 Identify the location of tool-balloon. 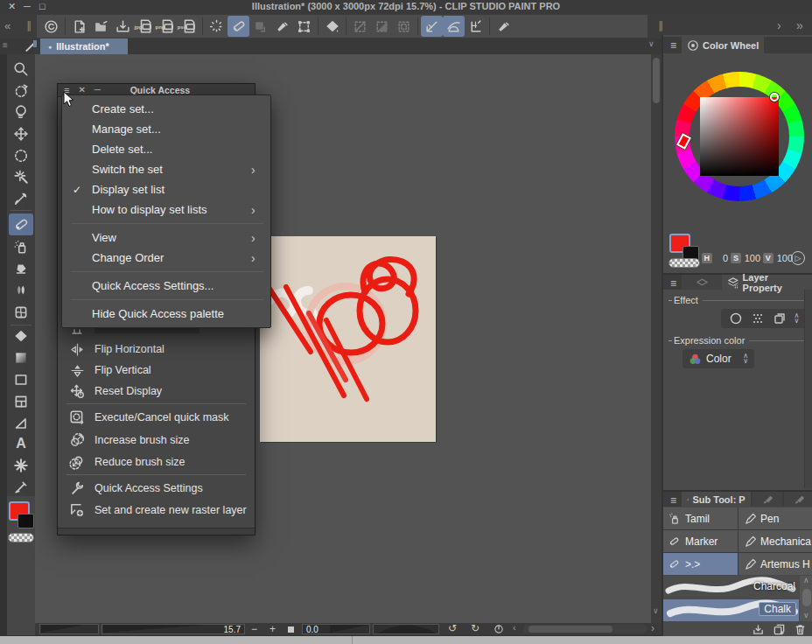
(21, 466).